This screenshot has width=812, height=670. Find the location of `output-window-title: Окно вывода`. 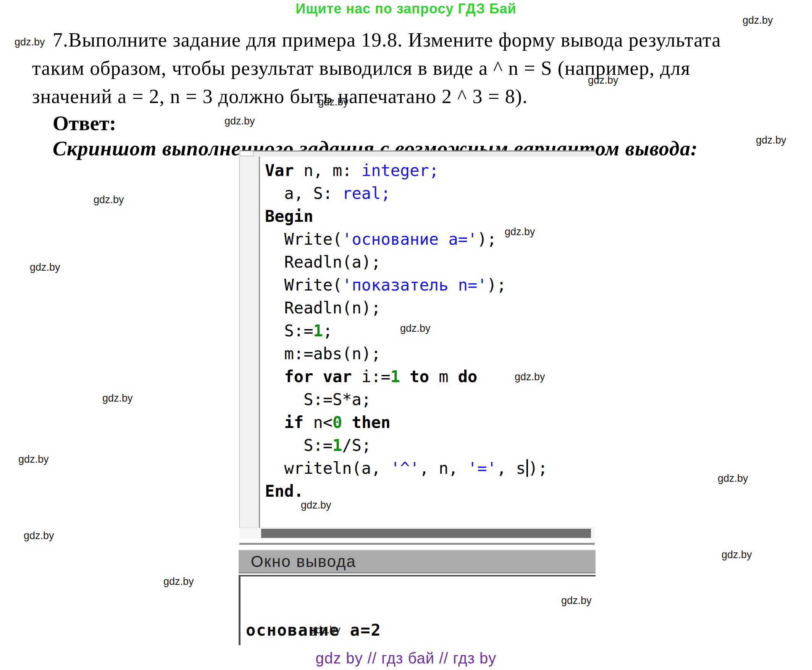

output-window-title: Окно вывода is located at coordinates (417, 561).